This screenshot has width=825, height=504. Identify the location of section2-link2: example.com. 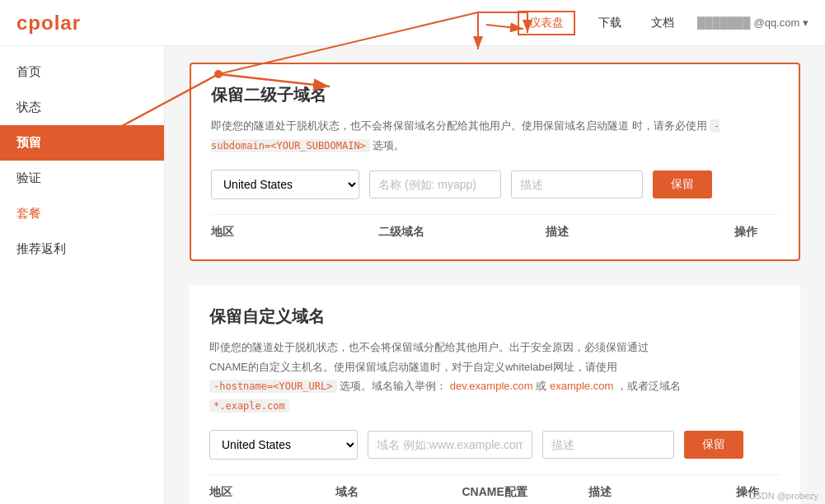
(582, 385).